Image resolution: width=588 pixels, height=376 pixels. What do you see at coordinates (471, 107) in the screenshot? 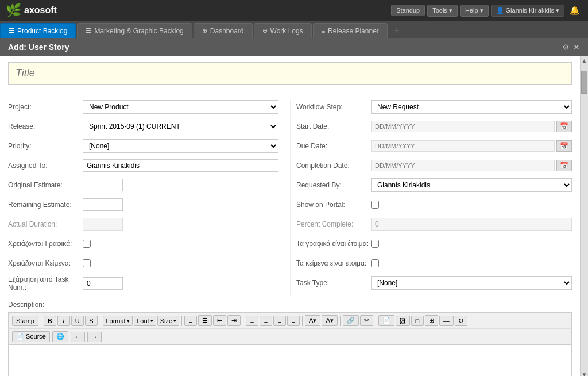
I see `workflow-select: New Request` at bounding box center [471, 107].